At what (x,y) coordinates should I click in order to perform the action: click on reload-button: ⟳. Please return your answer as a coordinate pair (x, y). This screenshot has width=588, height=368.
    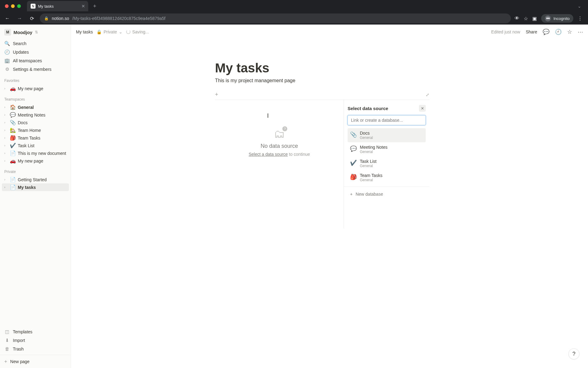
    Looking at the image, I should click on (32, 18).